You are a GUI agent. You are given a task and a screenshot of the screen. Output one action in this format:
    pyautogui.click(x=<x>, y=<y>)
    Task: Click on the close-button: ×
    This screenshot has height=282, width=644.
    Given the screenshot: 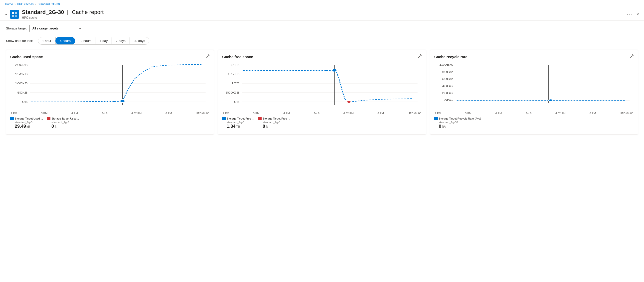 What is the action you would take?
    pyautogui.click(x=638, y=14)
    